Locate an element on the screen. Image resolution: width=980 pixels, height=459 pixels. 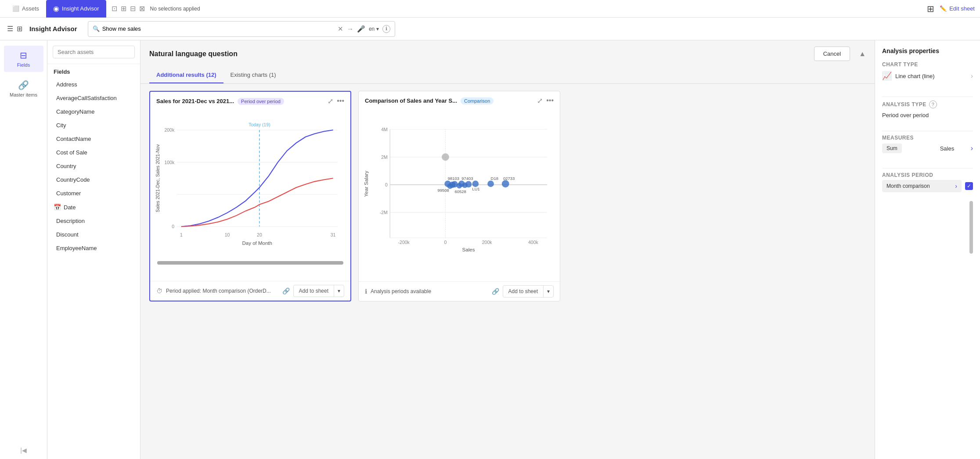
cancel-button: Cancel is located at coordinates (832, 54).